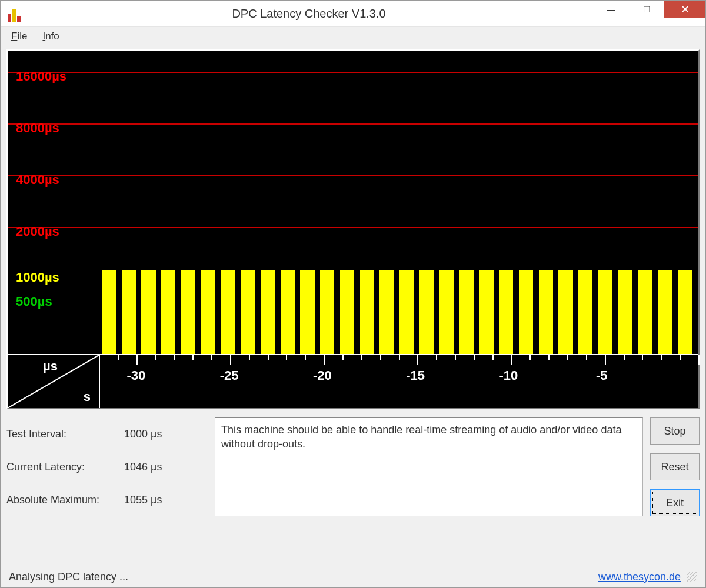 This screenshot has width=706, height=588. What do you see at coordinates (647, 9) in the screenshot?
I see `maximize-button: ☐` at bounding box center [647, 9].